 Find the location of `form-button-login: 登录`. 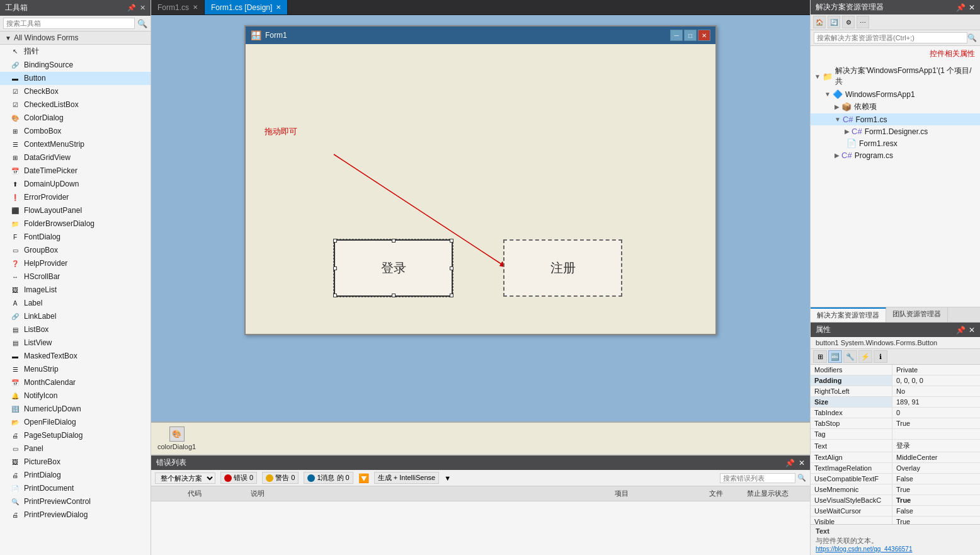

form-button-login: 登录 is located at coordinates (393, 268).